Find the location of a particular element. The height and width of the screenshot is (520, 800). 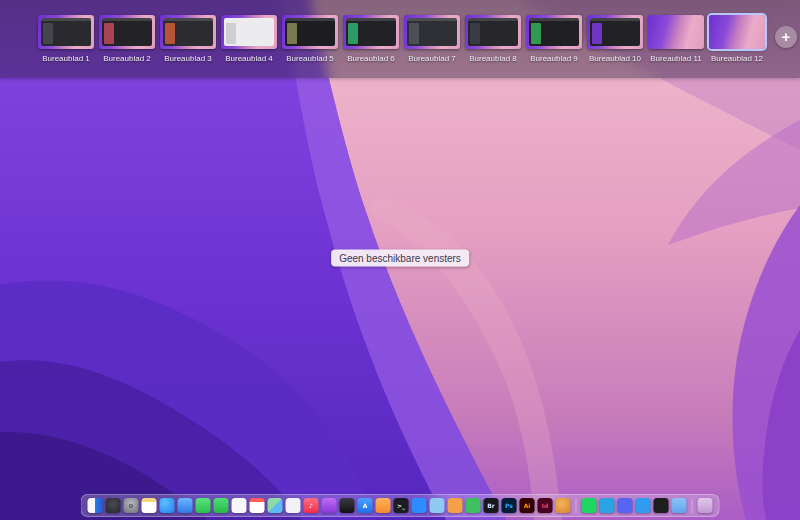

dock-icon-trash is located at coordinates (706, 506).